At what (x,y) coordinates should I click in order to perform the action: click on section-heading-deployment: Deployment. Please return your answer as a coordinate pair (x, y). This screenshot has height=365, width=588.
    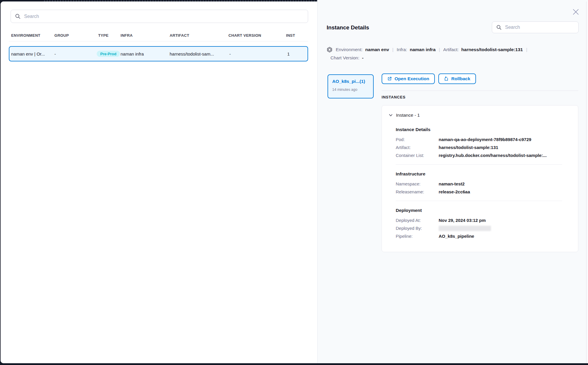
    Looking at the image, I should click on (483, 210).